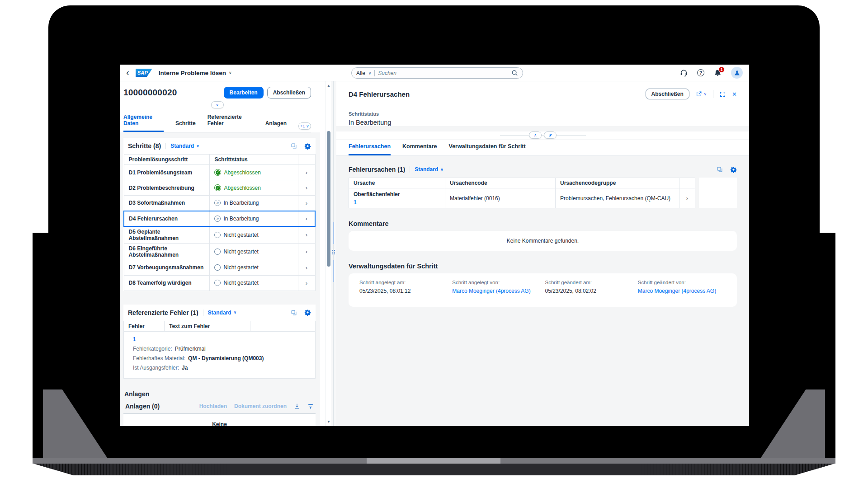 Image resolution: width=868 pixels, height=488 pixels. What do you see at coordinates (135, 339) in the screenshot?
I see `error-link: 1` at bounding box center [135, 339].